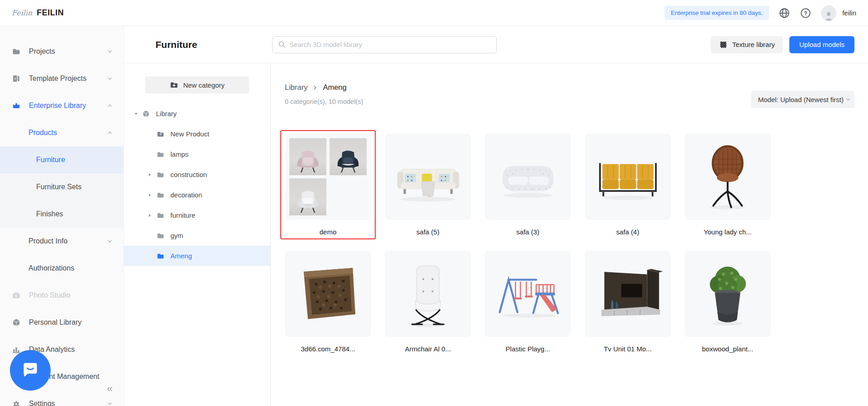 The height and width of the screenshot is (406, 868). I want to click on sidebar-item-furniture: Furniture, so click(61, 160).